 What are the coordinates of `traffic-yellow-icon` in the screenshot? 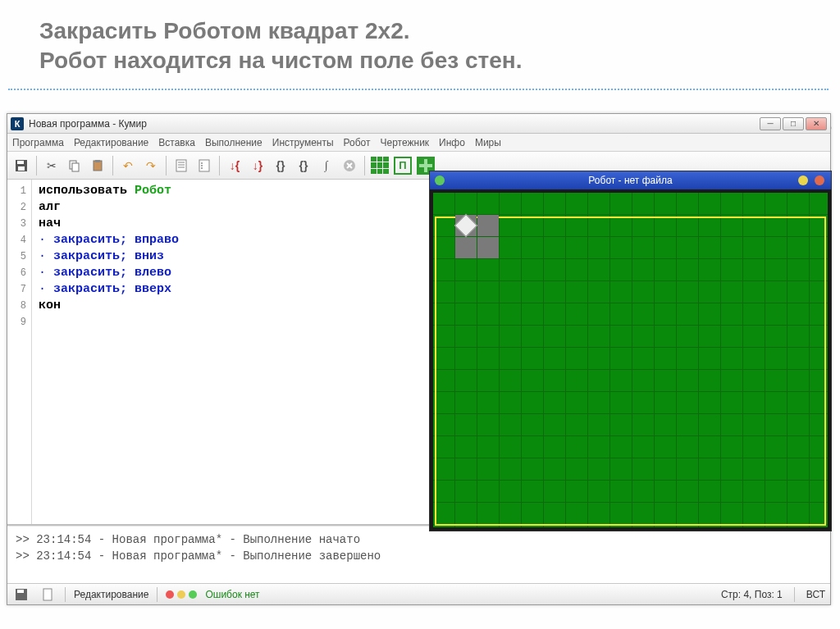 It's located at (181, 595).